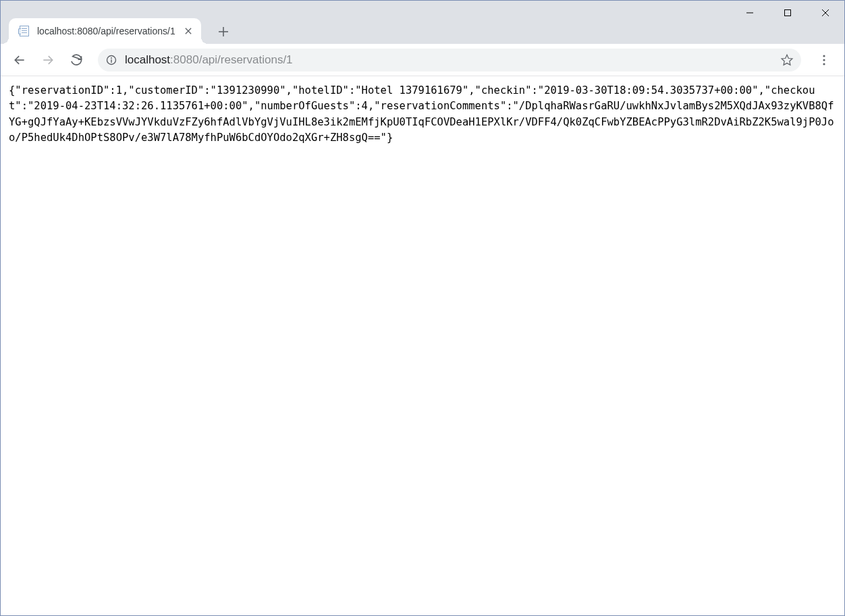  Describe the element at coordinates (246, 59) in the screenshot. I see `url-path: /api/reservations/1` at that location.